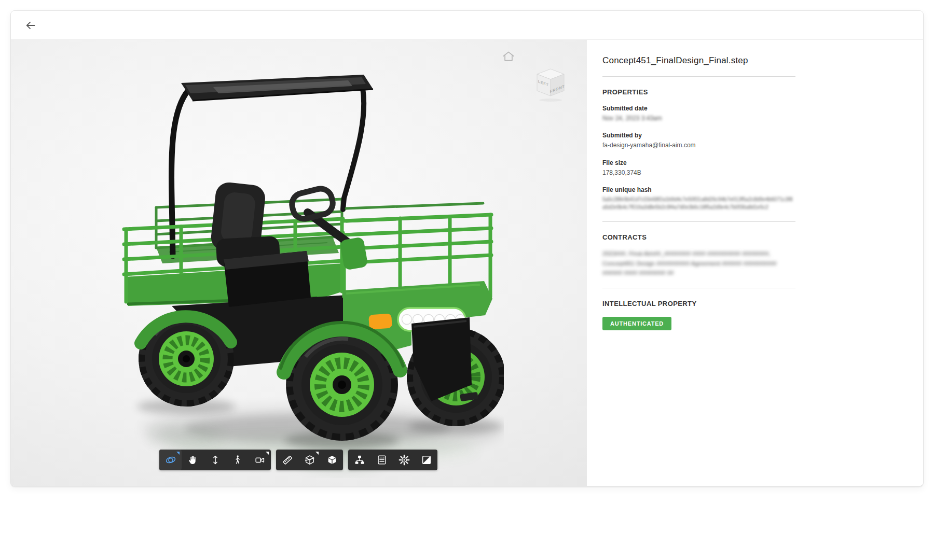  Describe the element at coordinates (193, 460) in the screenshot. I see `pan-hand-icon` at that location.